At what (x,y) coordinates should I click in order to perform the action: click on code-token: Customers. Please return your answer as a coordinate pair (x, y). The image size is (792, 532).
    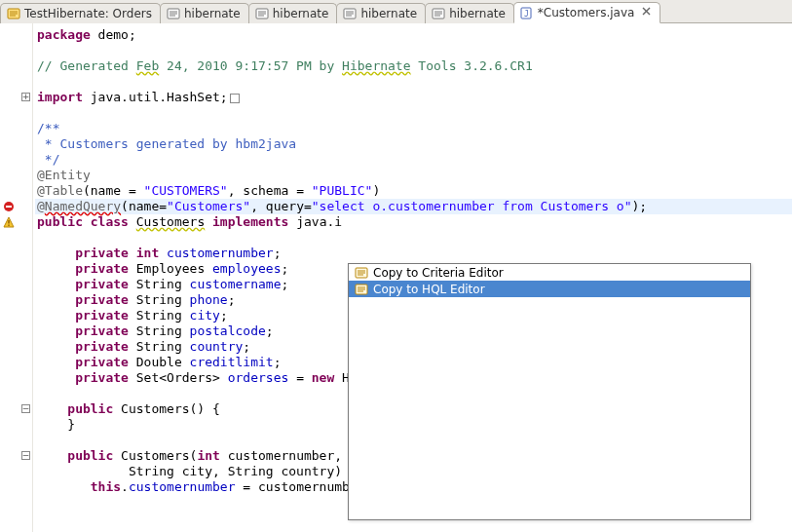
    Looking at the image, I should click on (170, 222).